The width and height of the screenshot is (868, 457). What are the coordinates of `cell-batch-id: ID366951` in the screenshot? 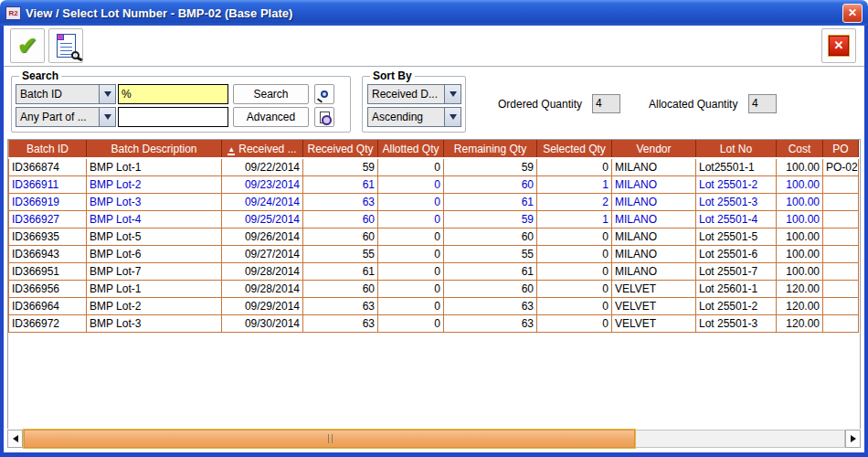 It's located at (48, 271).